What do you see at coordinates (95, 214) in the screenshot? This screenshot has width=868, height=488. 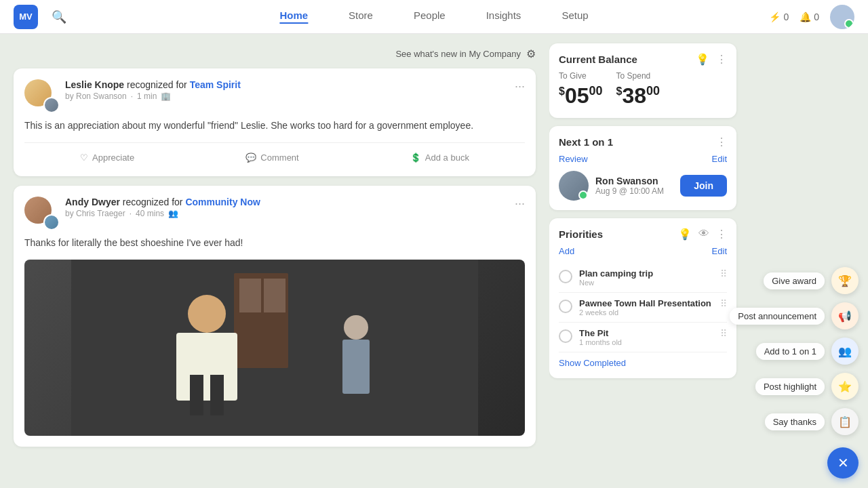 I see `by-text-2: by Chris Traeger` at bounding box center [95, 214].